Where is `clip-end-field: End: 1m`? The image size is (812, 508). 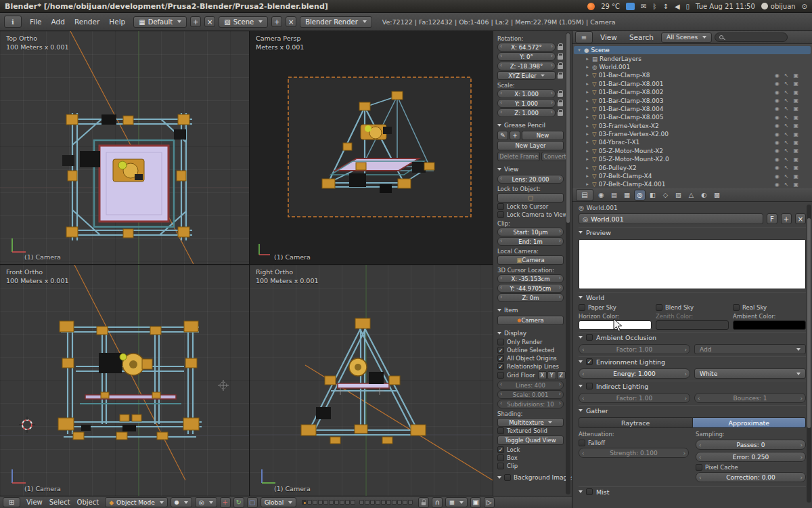 clip-end-field: End: 1m is located at coordinates (531, 241).